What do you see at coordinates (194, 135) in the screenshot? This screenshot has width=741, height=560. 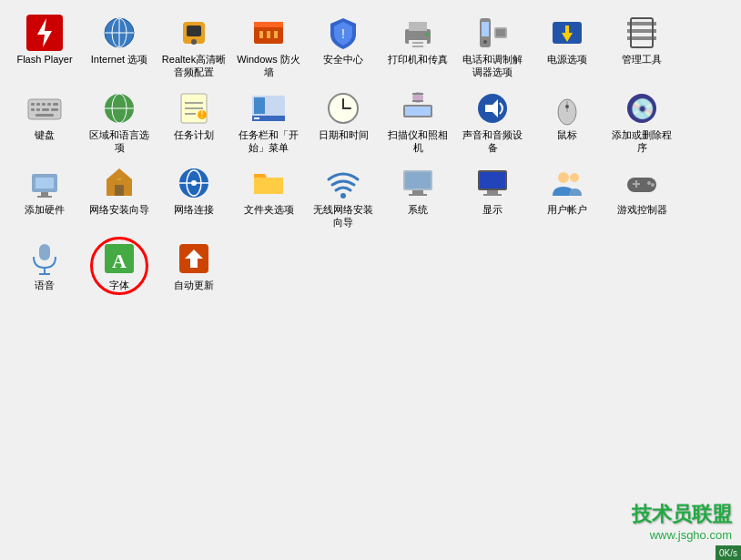 I see `scheduled-tasks-label: 任务计划` at bounding box center [194, 135].